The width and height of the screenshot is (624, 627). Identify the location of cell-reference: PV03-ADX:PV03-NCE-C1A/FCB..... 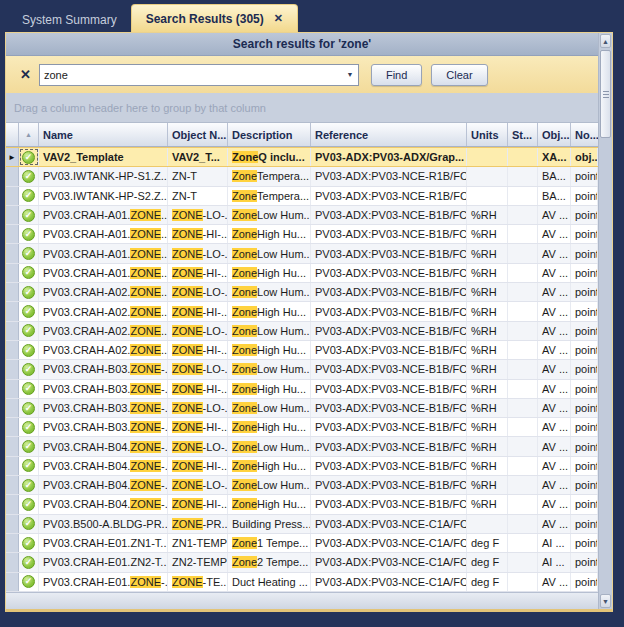
(389, 562).